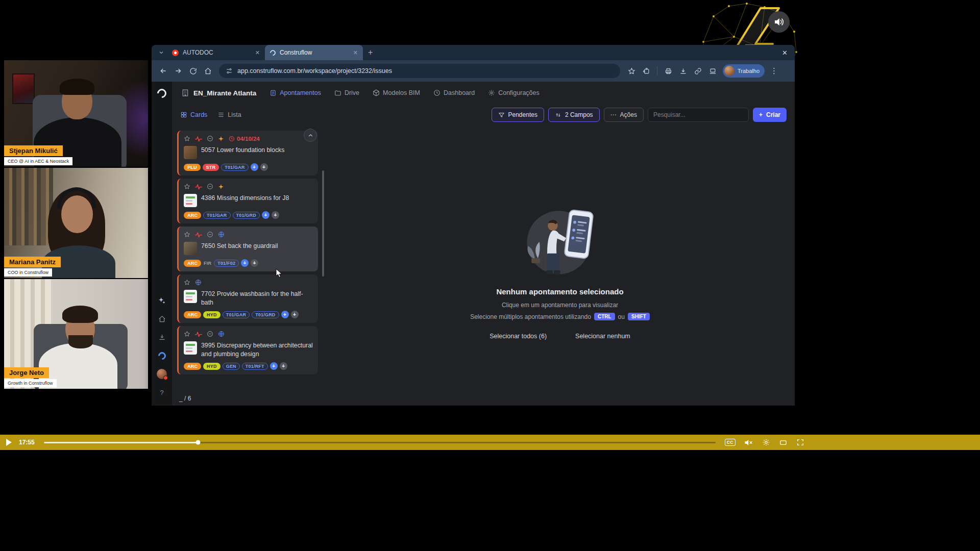 The height and width of the screenshot is (551, 980). Describe the element at coordinates (248, 299) in the screenshot. I see `issue-card: 7702 Provide washbasin for the half-bath…` at that location.